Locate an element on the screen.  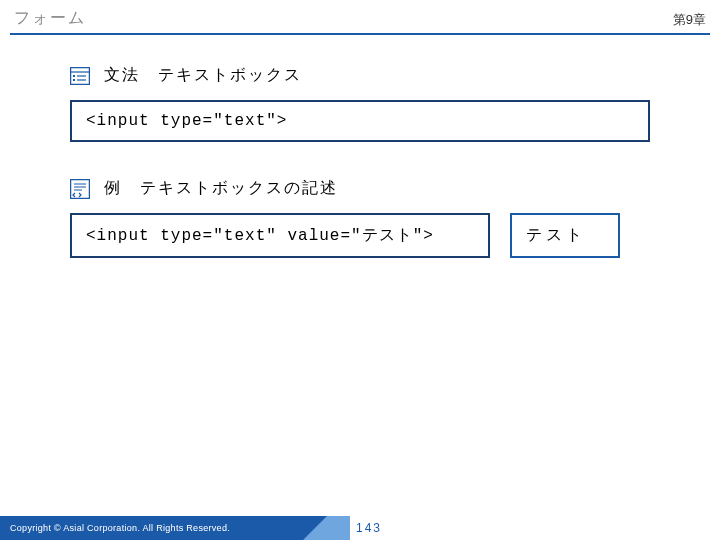
example-rendered-value: テスト is located at coordinates (556, 236).